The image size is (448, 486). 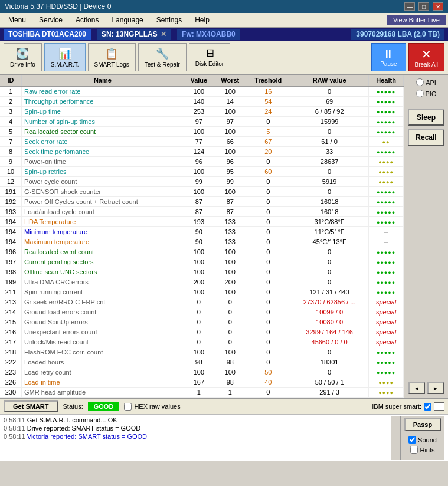 I want to click on cell-name: Seek time perfomance, so click(x=103, y=152).